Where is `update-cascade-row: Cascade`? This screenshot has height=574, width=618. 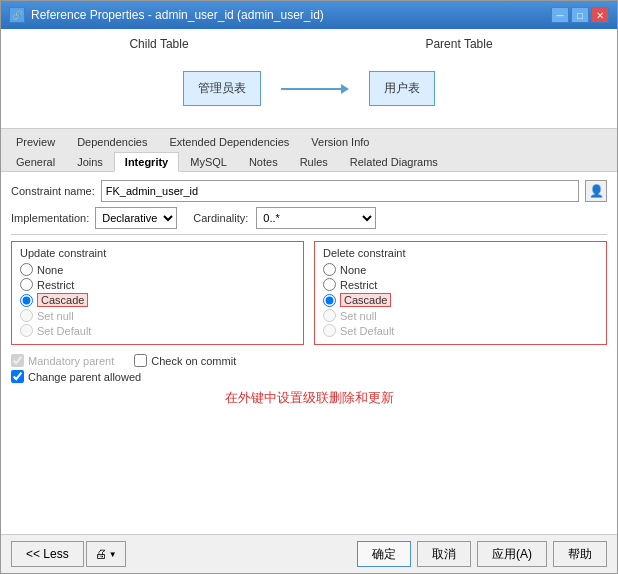
update-cascade-row: Cascade is located at coordinates (158, 300).